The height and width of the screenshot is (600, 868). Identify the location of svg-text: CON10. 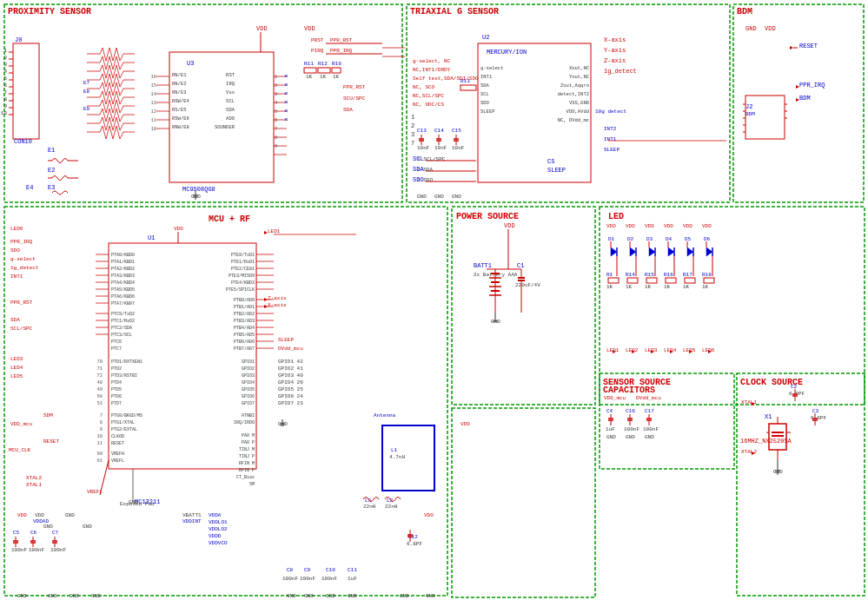
(23, 142).